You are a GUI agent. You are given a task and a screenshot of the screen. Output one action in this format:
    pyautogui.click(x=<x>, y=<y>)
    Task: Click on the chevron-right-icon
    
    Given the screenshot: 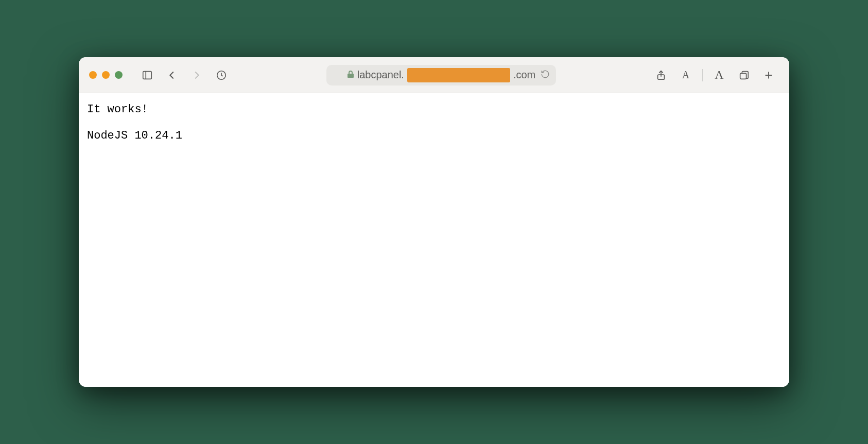 What is the action you would take?
    pyautogui.click(x=197, y=75)
    